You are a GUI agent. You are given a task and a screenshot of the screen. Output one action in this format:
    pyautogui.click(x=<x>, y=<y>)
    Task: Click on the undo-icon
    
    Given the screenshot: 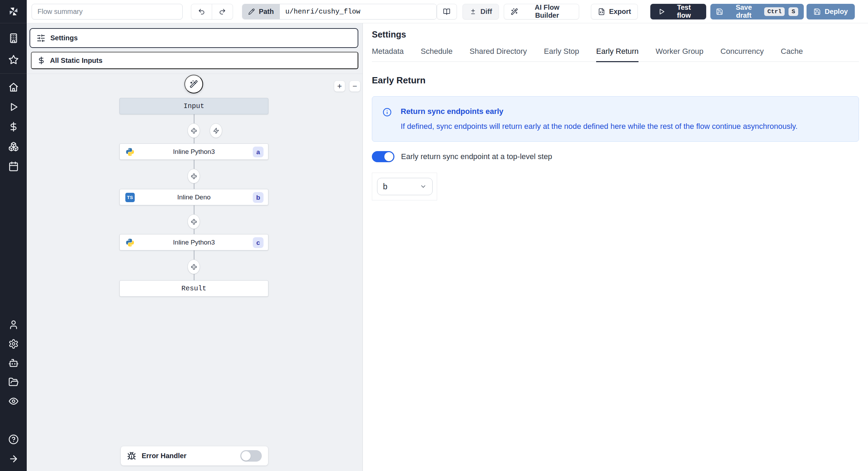 What is the action you would take?
    pyautogui.click(x=201, y=12)
    